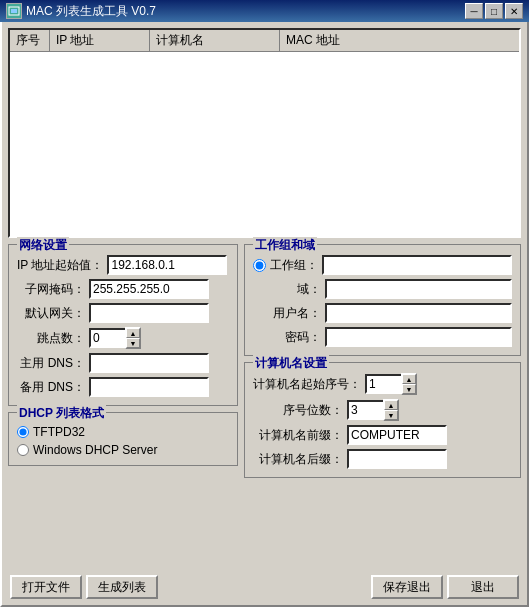  Describe the element at coordinates (382, 265) in the screenshot. I see `workgroup-row: 工作组：` at that location.